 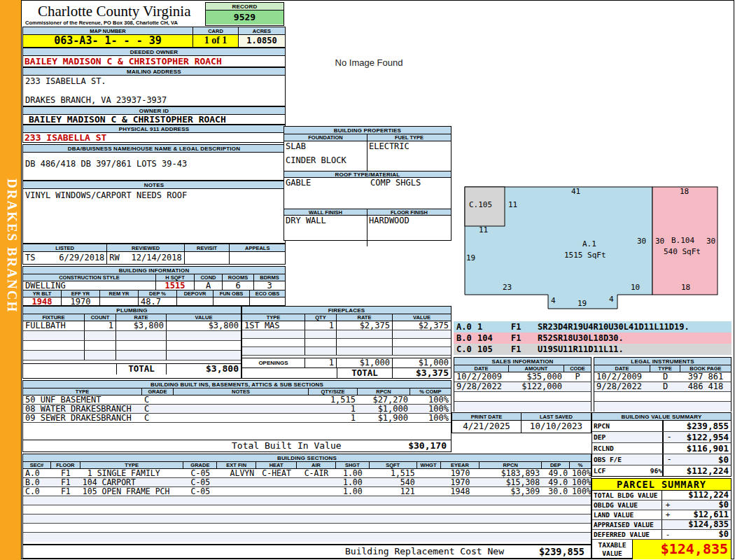 I want to click on mailing-address-box: MAILING ADDRESS 233 ISABELLA ST. DRAKES …, so click(x=154, y=87).